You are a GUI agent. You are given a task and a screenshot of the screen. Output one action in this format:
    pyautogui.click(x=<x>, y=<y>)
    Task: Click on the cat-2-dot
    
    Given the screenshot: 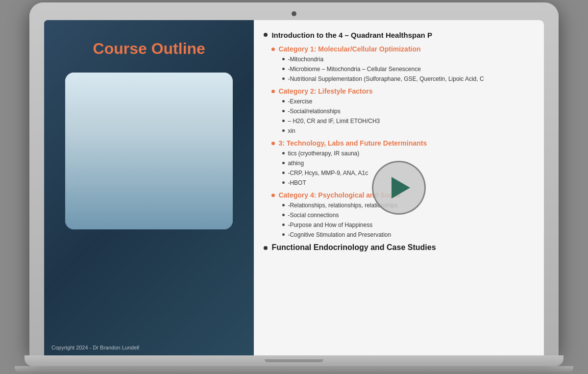 What is the action you would take?
    pyautogui.click(x=273, y=91)
    